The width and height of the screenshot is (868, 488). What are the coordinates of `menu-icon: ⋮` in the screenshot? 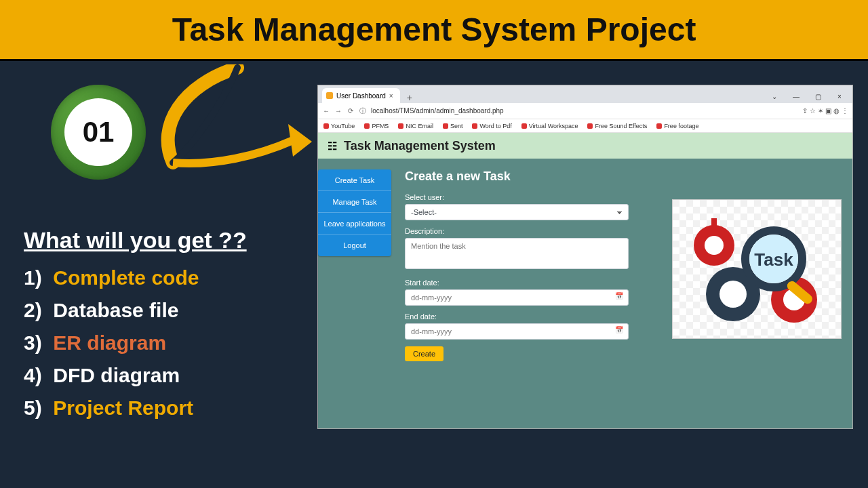 It's located at (845, 111).